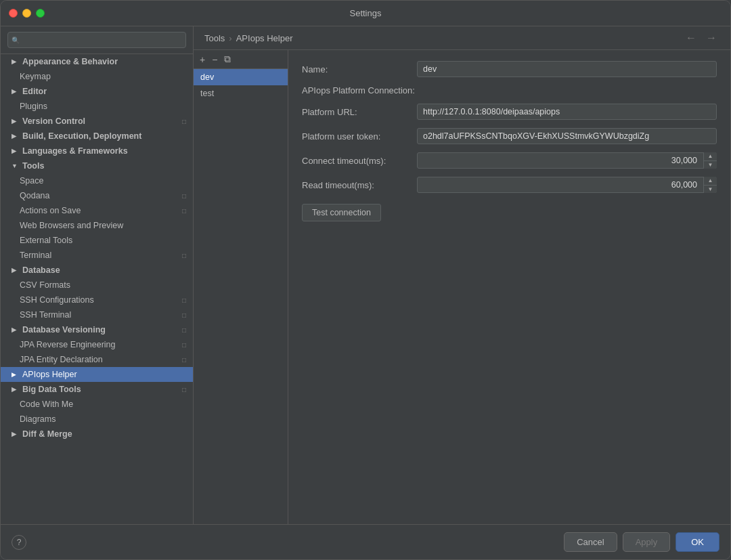  Describe the element at coordinates (359, 112) in the screenshot. I see `platform-url-label: Platform URL:` at that location.